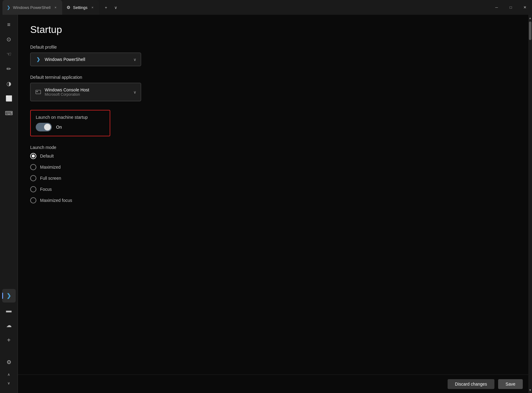 The image size is (532, 393). What do you see at coordinates (9, 340) in the screenshot?
I see `sidebar-add-profile: +` at bounding box center [9, 340].